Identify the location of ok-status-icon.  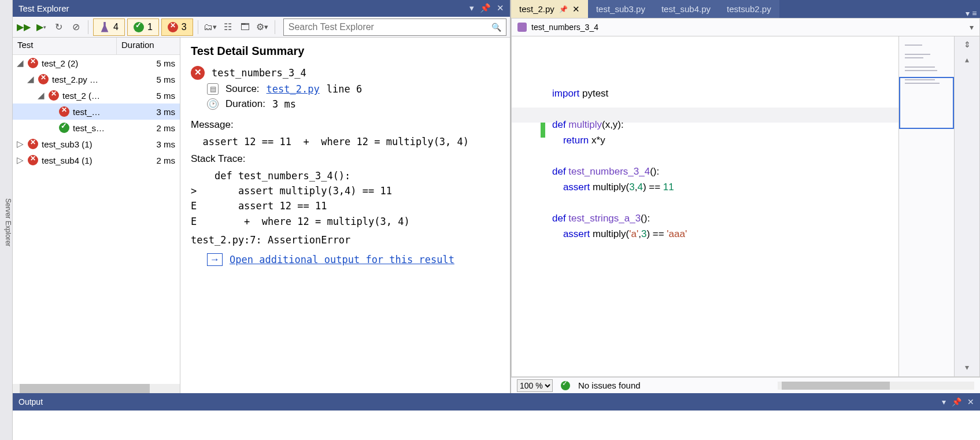
(565, 386).